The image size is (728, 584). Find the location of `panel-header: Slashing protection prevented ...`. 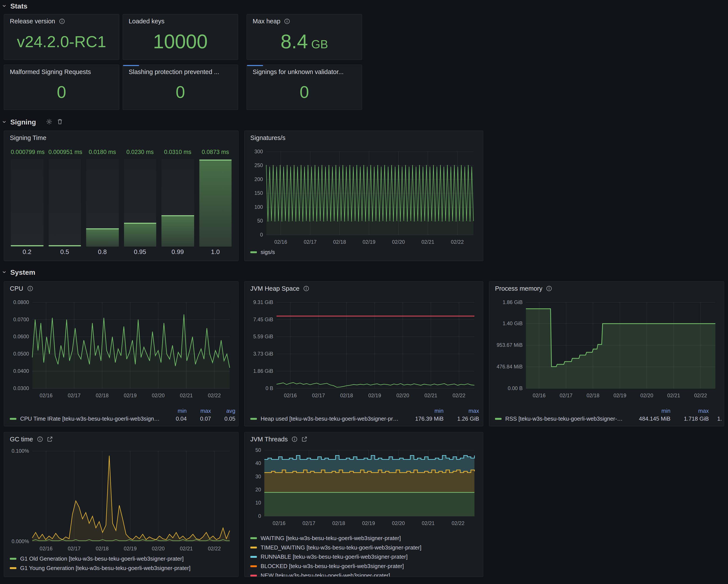

panel-header: Slashing protection prevented ... is located at coordinates (180, 72).